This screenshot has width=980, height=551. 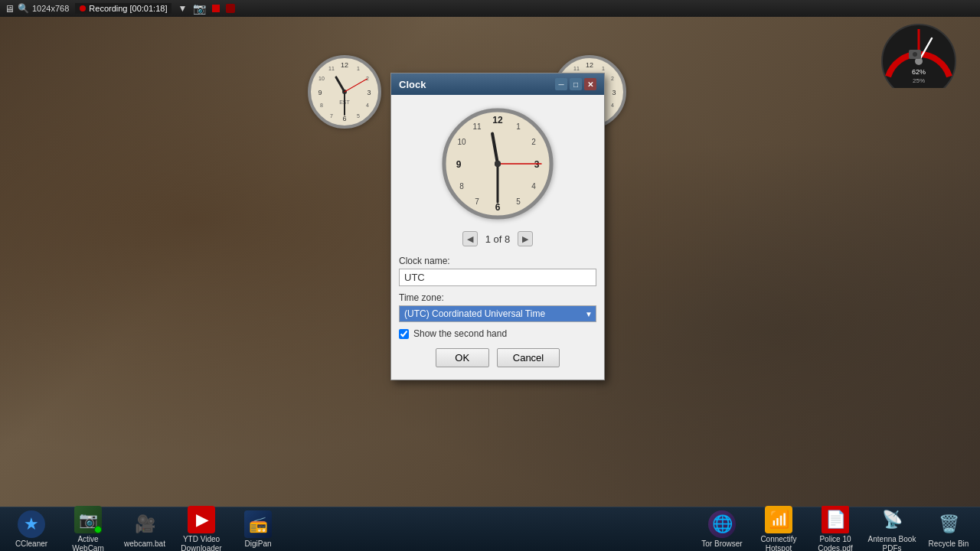 What do you see at coordinates (9, 9) in the screenshot?
I see `screen-icon: 🖥` at bounding box center [9, 9].